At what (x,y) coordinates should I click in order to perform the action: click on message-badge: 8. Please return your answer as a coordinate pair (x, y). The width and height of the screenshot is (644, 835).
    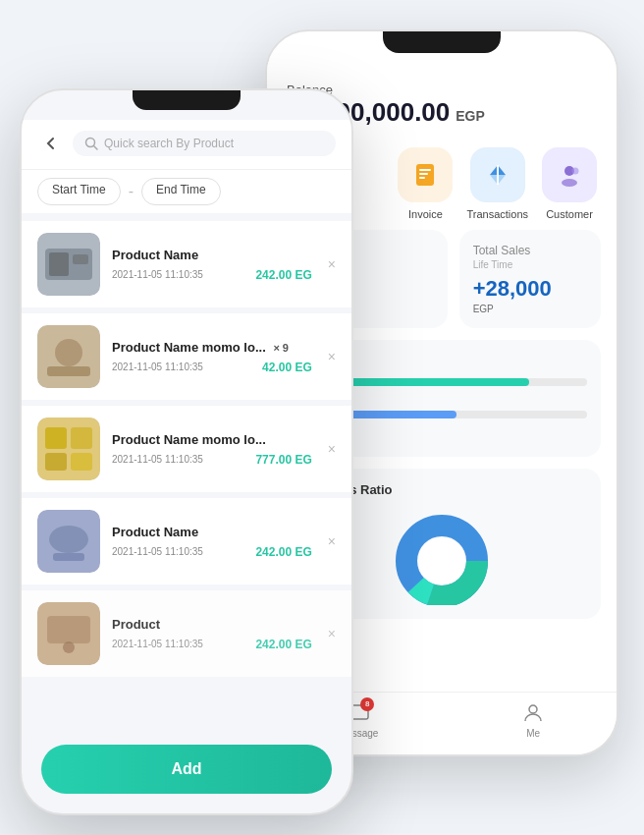
    Looking at the image, I should click on (367, 704).